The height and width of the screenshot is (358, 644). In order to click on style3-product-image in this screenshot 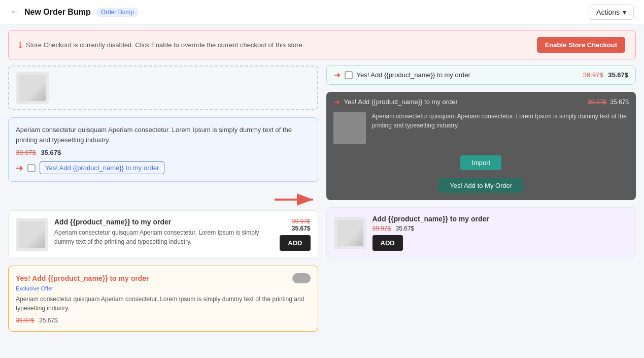, I will do `click(32, 235)`.